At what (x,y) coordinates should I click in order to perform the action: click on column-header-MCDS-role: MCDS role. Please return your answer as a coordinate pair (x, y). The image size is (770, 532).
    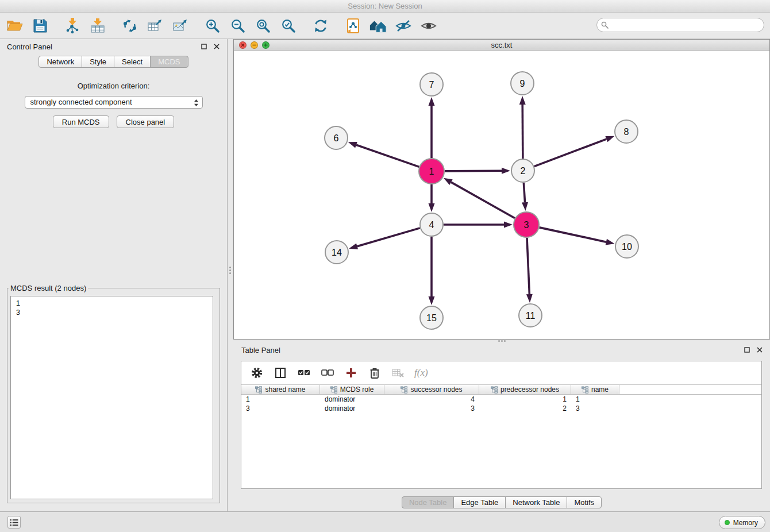
    Looking at the image, I should click on (352, 390).